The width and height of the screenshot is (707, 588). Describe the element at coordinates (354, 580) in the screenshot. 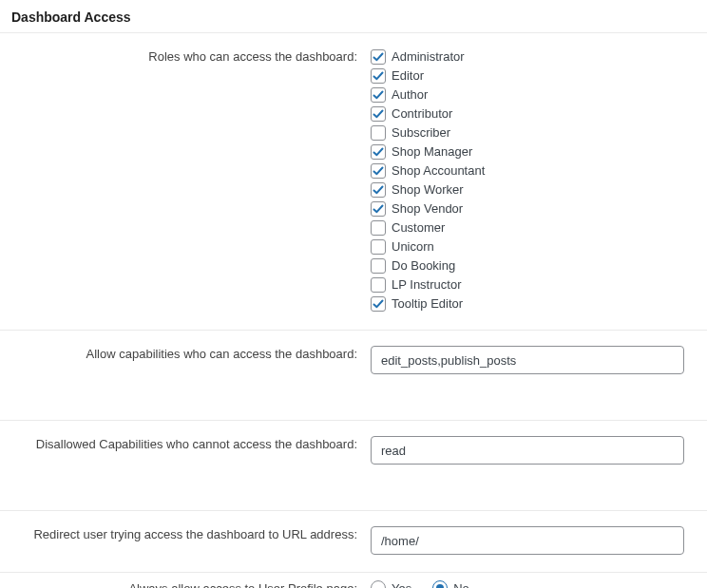

I see `row-profile-access: Always allow access to User Profile page…` at that location.